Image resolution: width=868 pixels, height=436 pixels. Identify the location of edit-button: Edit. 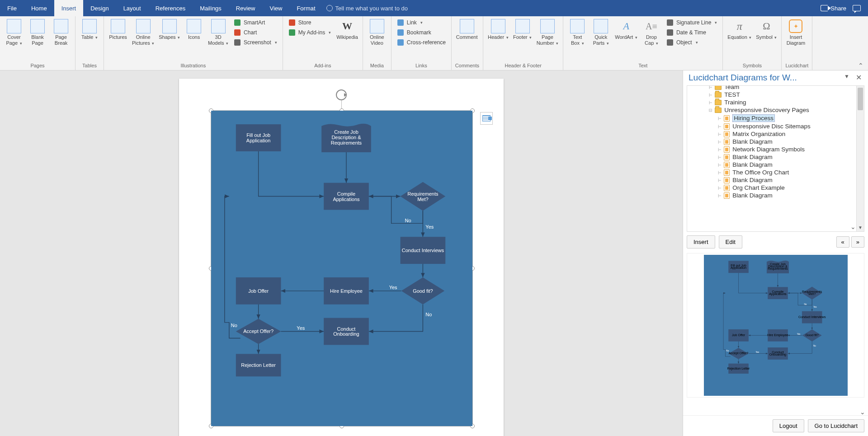
(731, 242).